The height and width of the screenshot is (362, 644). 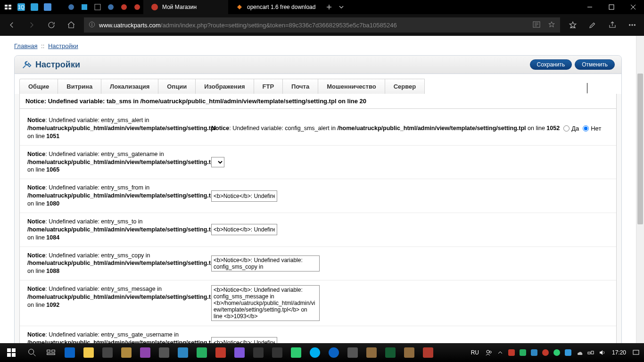 I want to click on tab-store: Витрина, so click(x=79, y=86).